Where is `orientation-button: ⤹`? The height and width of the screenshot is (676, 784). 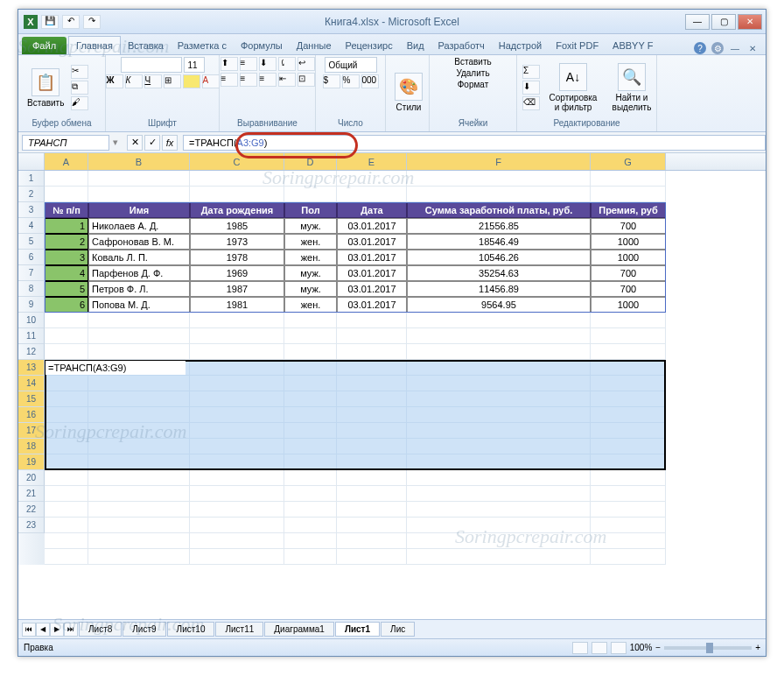
orientation-button: ⤹ is located at coordinates (287, 64).